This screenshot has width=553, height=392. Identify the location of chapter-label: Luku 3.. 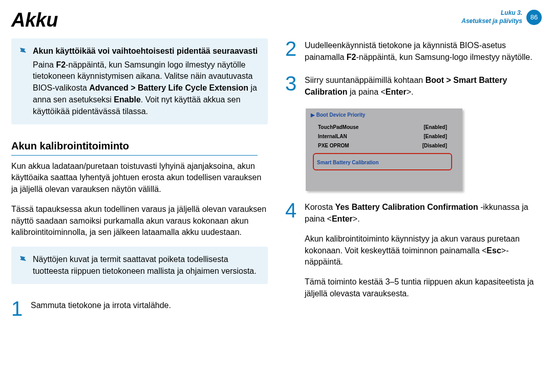
(492, 13).